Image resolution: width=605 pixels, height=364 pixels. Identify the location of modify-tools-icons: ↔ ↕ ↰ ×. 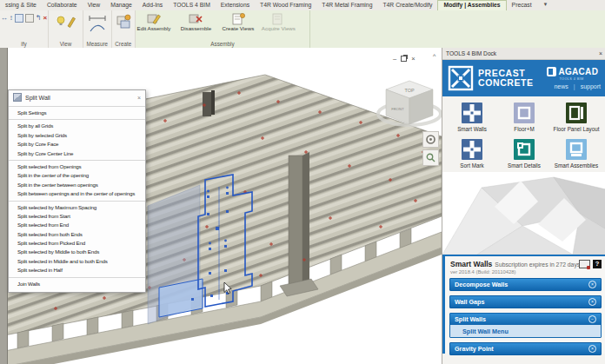
(24, 17).